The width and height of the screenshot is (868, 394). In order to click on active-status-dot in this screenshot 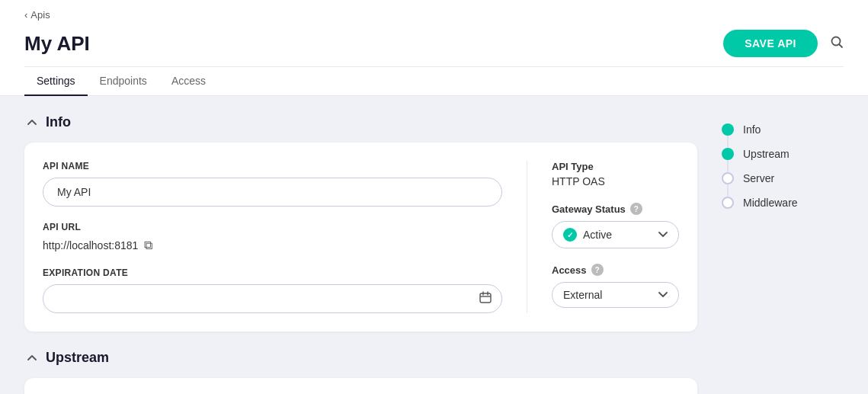, I will do `click(570, 235)`.